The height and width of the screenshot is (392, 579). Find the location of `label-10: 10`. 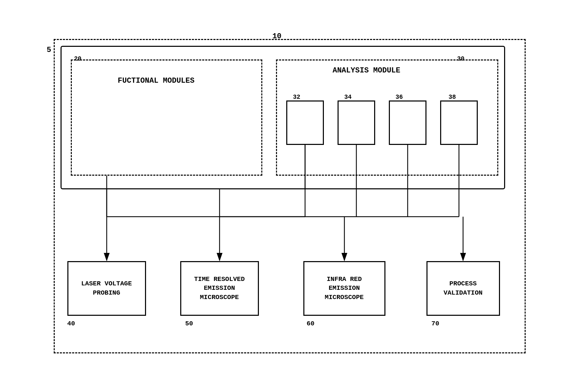

label-10: 10 is located at coordinates (277, 36).